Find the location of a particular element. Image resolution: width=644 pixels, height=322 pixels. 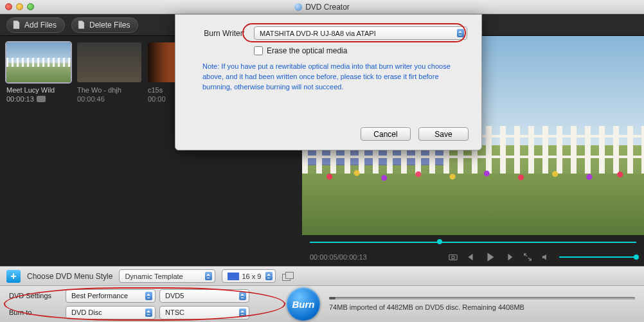

performance-select: Best Performance is located at coordinates (111, 296).